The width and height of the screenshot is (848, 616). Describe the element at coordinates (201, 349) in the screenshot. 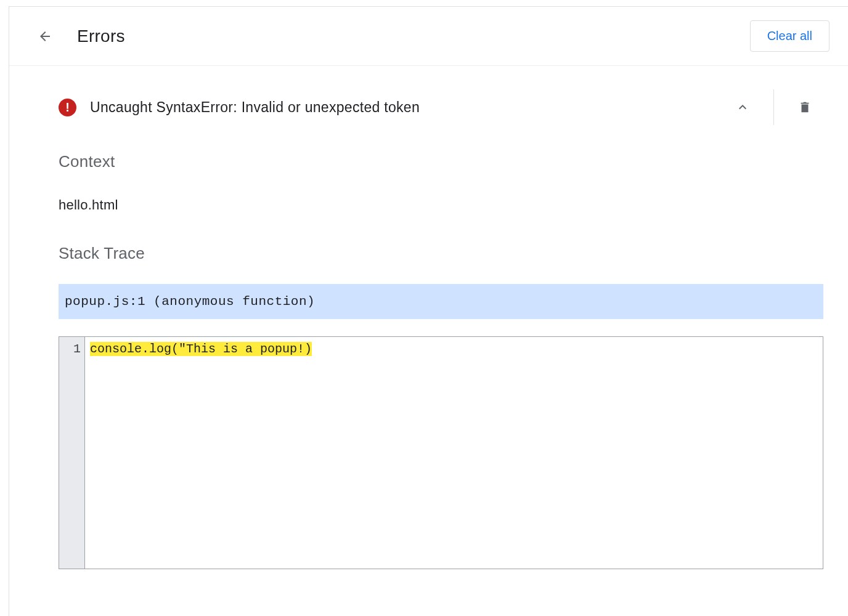

I see `code-line-highlighted: console.log("This is a popup!)` at that location.